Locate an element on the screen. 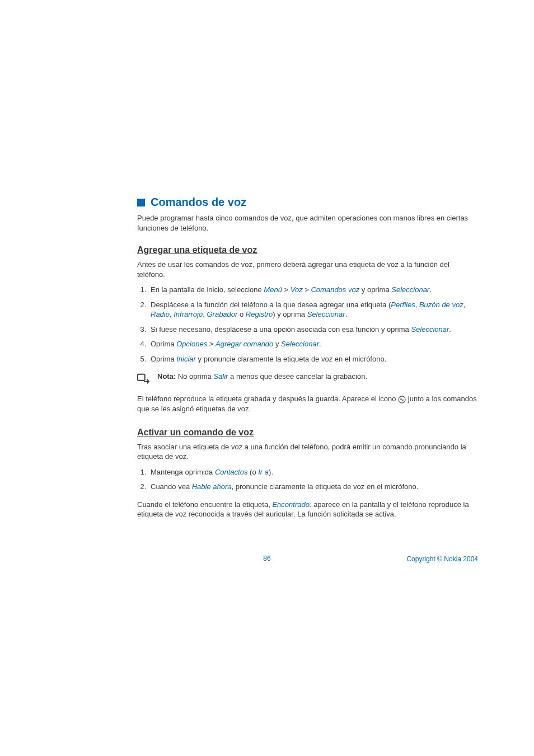 This screenshot has width=534, height=756. section-intro: Puede programar hasta cinco comandos de … is located at coordinates (308, 223).